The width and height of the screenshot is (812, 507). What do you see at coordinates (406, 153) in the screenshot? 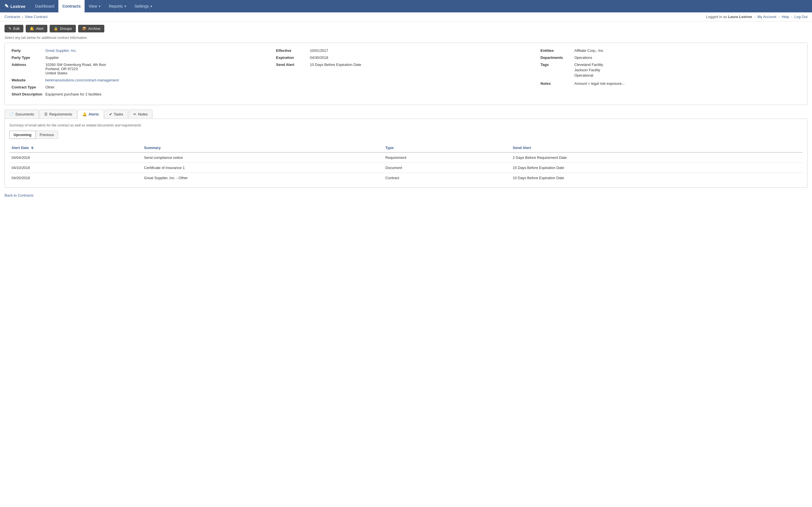
I see `alerts-panel: Summary of email alerts for the contract…` at bounding box center [406, 153].